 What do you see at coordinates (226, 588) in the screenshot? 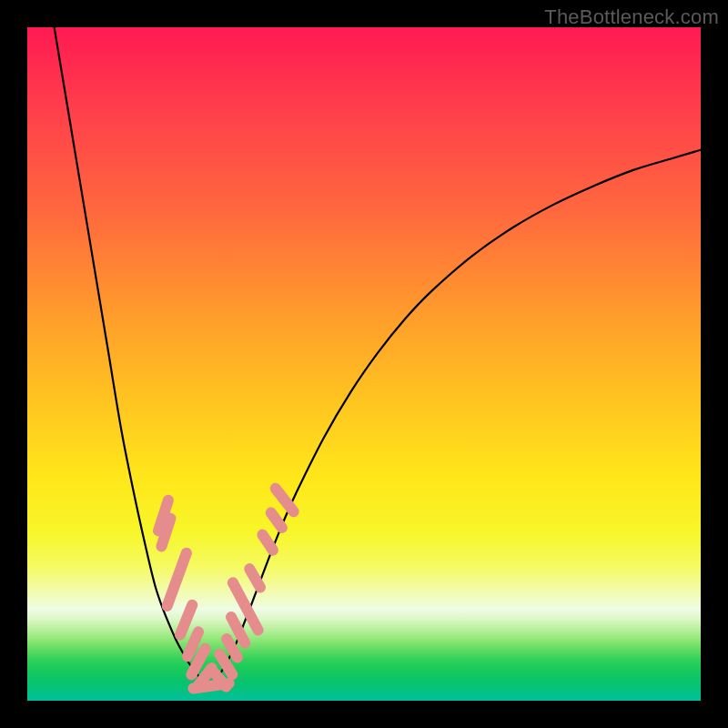
I see `marker-group` at bounding box center [226, 588].